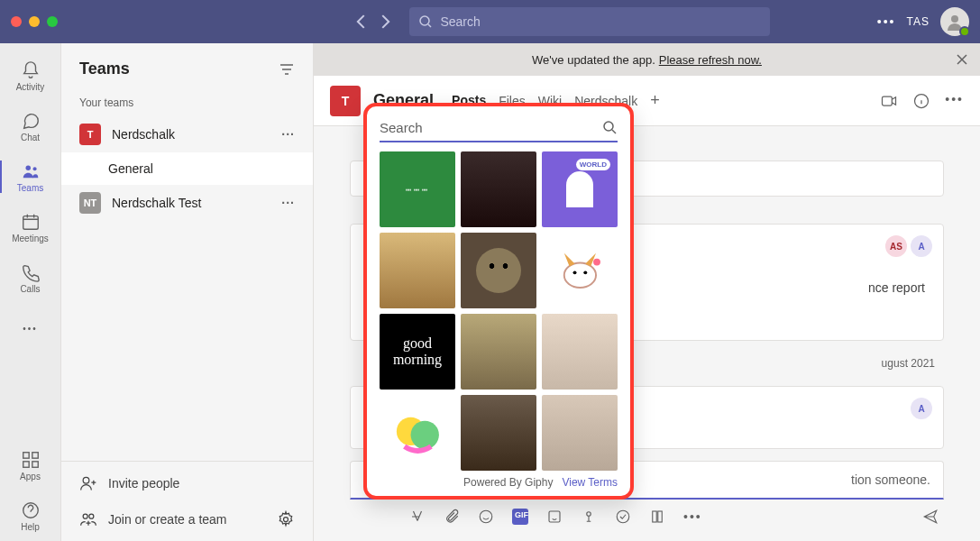 This screenshot has height=541, width=980. What do you see at coordinates (31, 328) in the screenshot?
I see `rail-more: •••` at bounding box center [31, 328].